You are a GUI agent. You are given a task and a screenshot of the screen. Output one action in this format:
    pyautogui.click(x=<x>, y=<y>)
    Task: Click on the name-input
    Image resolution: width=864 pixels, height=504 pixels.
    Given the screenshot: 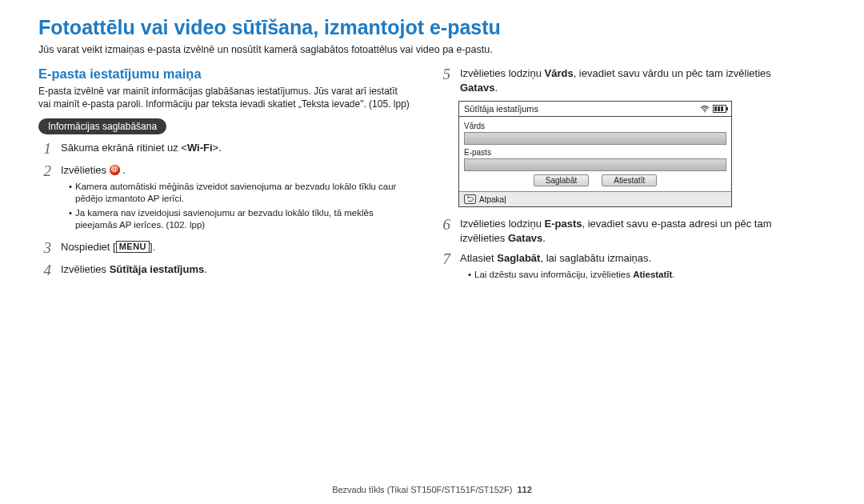 What is the action you would take?
    pyautogui.click(x=595, y=138)
    